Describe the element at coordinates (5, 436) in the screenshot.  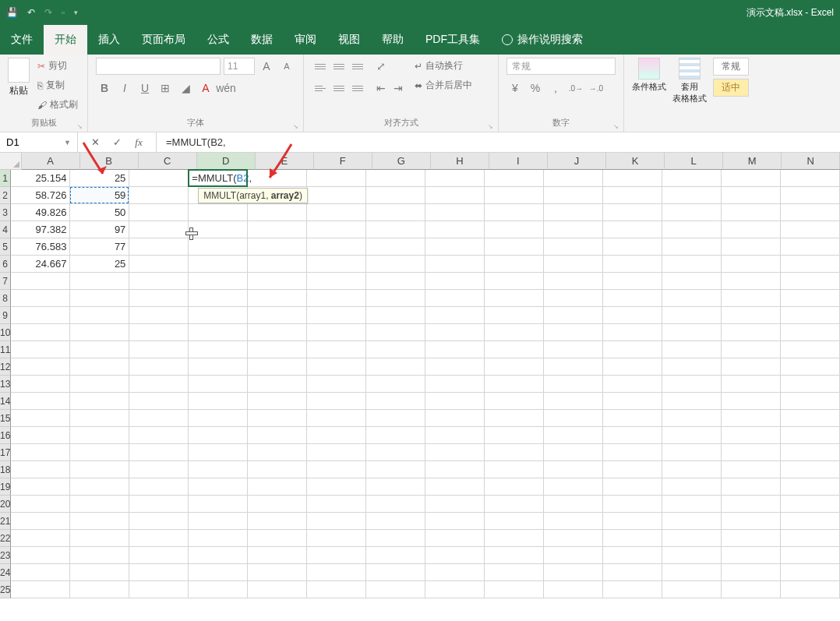
I see `row-header-16: 16` at that location.